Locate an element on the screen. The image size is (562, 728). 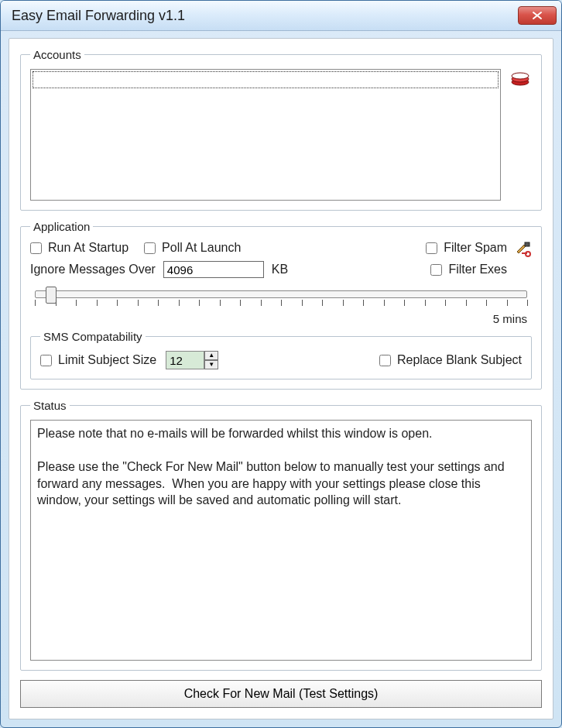
mail-stack-icon is located at coordinates (520, 78).